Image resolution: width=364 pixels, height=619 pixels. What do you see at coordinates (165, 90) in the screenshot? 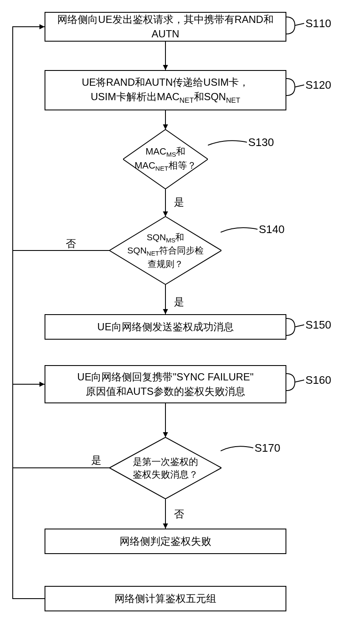
I see `step-s120-box: UE将RAND和AUTN传递给USIM卡， USIM卡解析出MACNET和SQN…` at bounding box center [165, 90].